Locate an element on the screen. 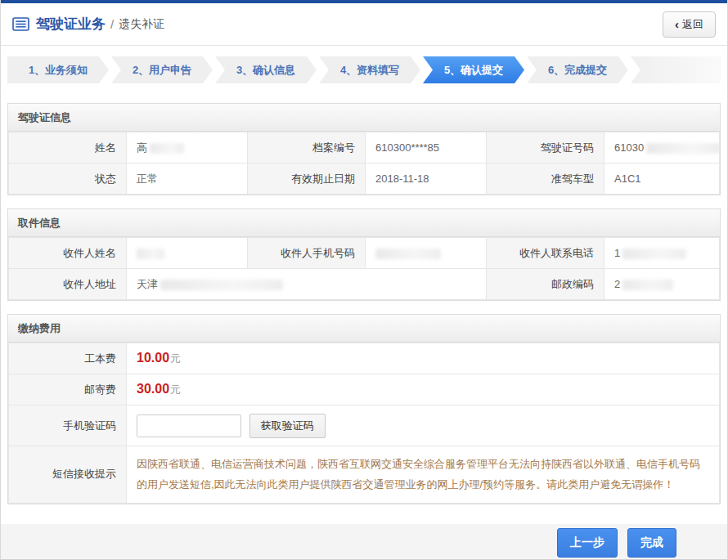 This screenshot has height=560, width=728. recipient-address-label: 收件人地址 is located at coordinates (68, 284).